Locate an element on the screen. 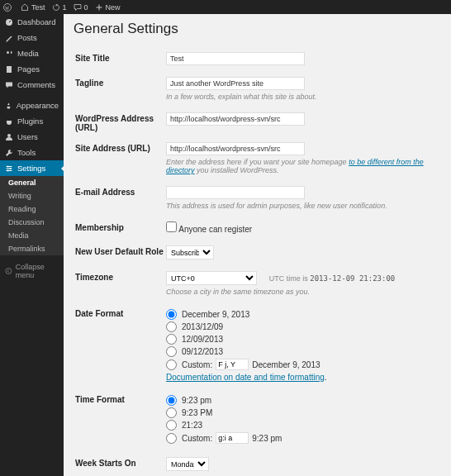  email-desc: This address is used for admin purposes,… is located at coordinates (302, 206).